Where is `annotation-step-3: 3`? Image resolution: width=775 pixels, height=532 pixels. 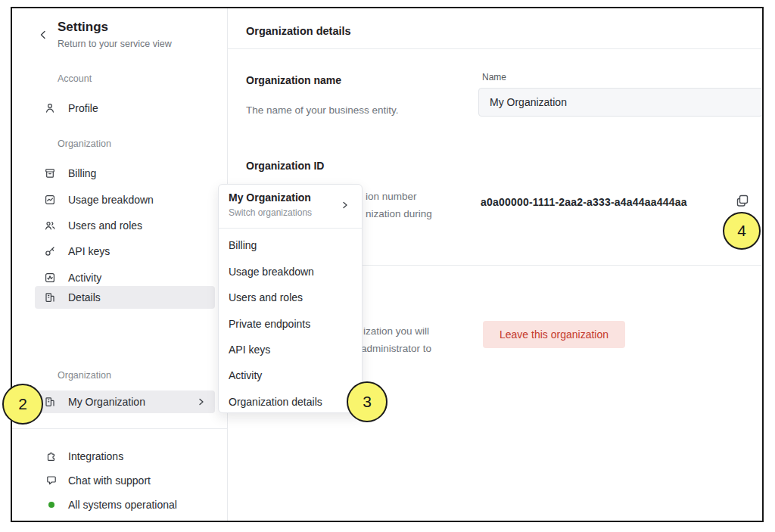 annotation-step-3: 3 is located at coordinates (367, 402).